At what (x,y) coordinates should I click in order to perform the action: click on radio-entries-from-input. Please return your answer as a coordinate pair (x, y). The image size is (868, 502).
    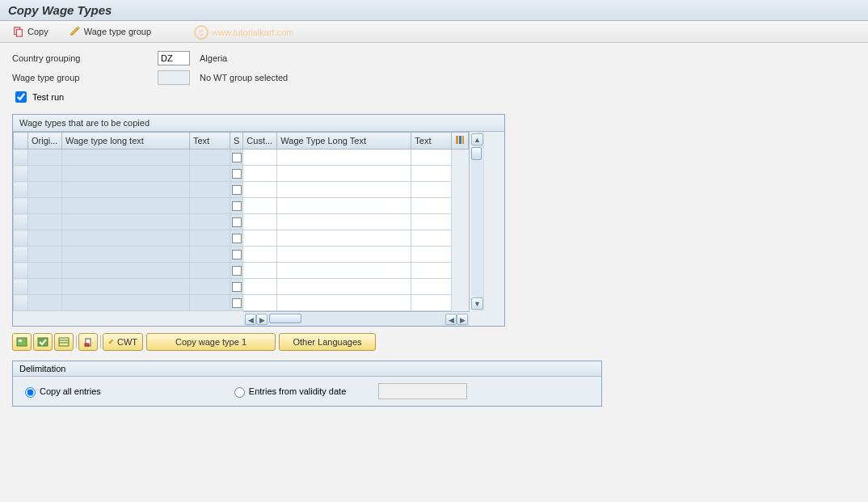
    Looking at the image, I should click on (239, 393).